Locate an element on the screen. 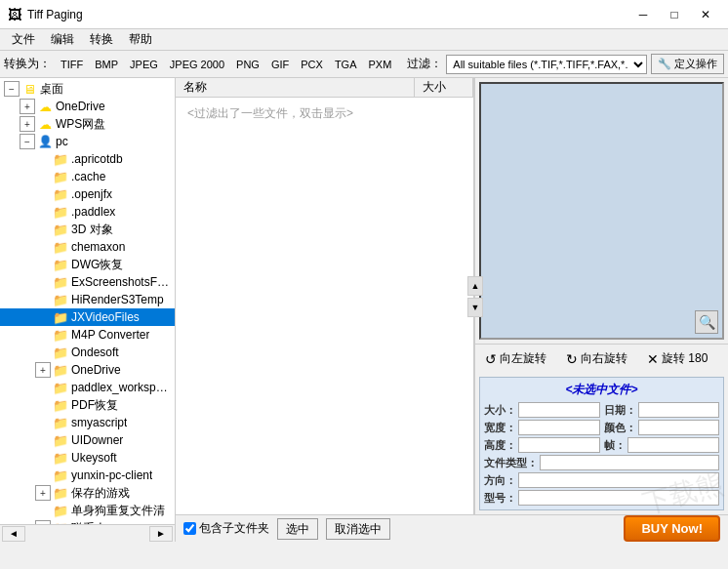 This screenshot has width=728, height=569. maximize-button: □ is located at coordinates (674, 15).